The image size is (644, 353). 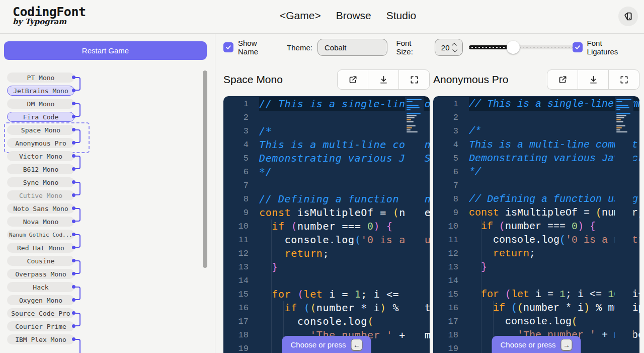 What do you see at coordinates (536, 294) in the screenshot?
I see `code-line: 15 for (let i = 1; i <= 10; i++) {` at bounding box center [536, 294].